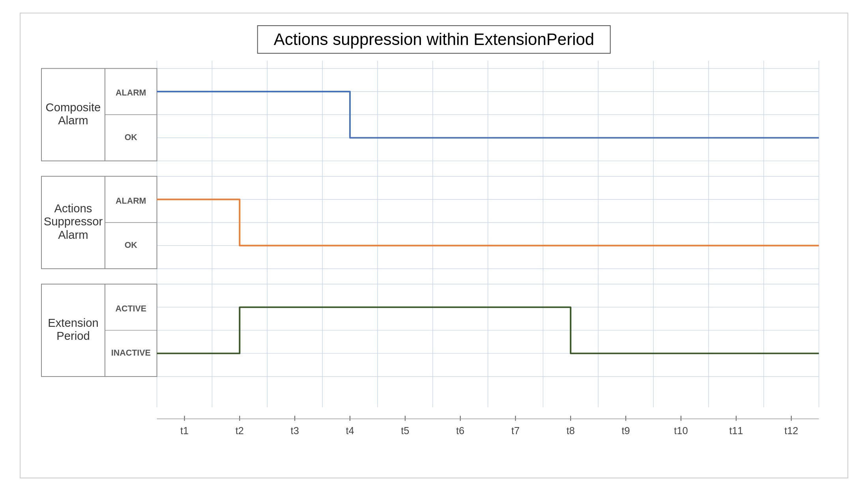 The image size is (868, 491). Describe the element at coordinates (791, 431) in the screenshot. I see `time-label-t12: t12` at that location.